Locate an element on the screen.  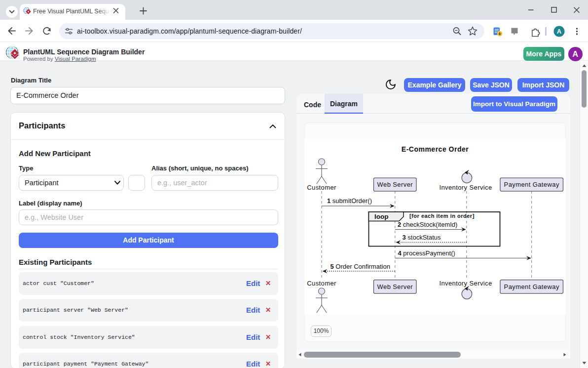
svg-text: 4 processPayment() is located at coordinates (427, 253).